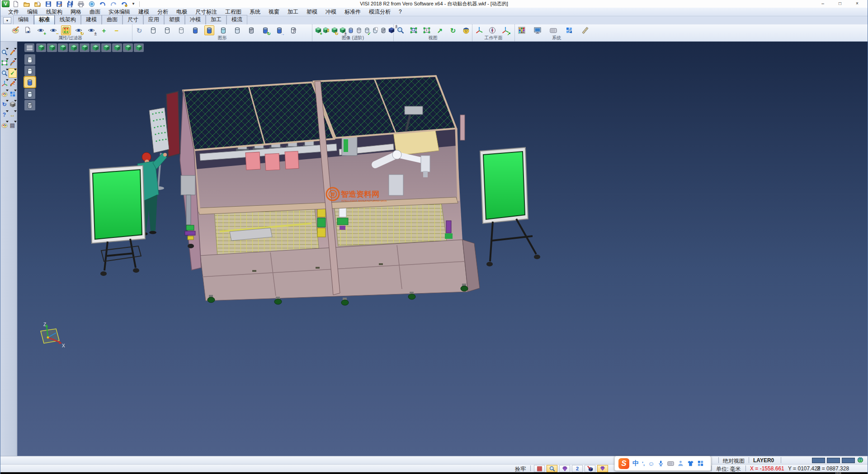  Describe the element at coordinates (24, 20) in the screenshot. I see `tab-edit: 编辑` at that location.